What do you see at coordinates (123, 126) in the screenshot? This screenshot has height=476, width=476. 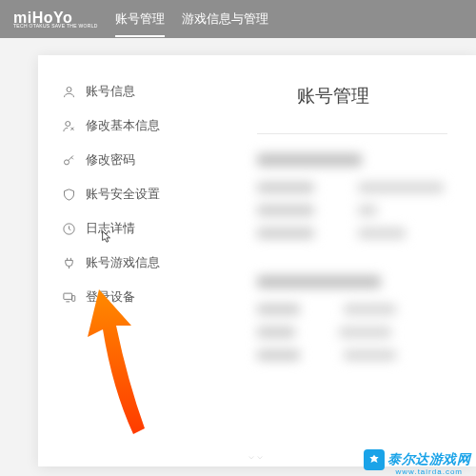 I see `sidebar-item-label: 修改基本信息` at bounding box center [123, 126].